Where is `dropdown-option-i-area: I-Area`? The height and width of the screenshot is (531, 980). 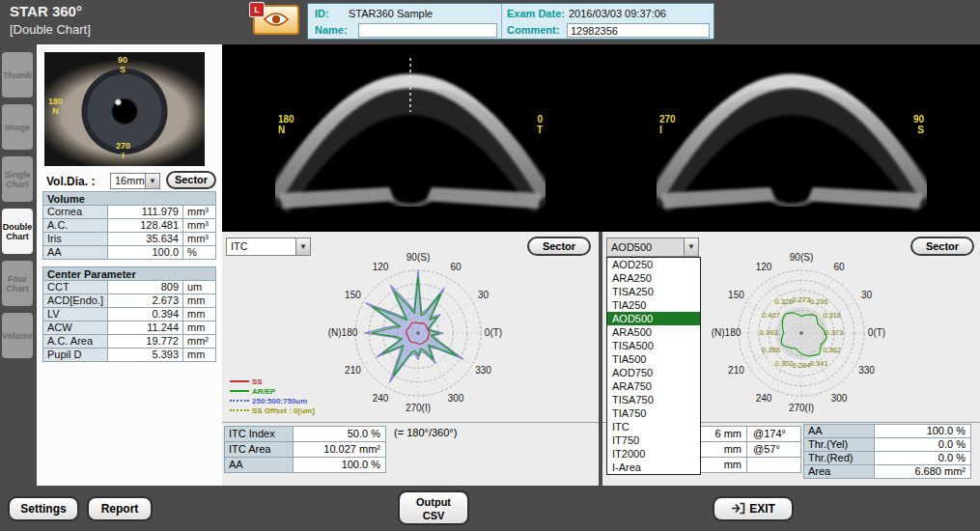 dropdown-option-i-area: I-Area is located at coordinates (654, 467).